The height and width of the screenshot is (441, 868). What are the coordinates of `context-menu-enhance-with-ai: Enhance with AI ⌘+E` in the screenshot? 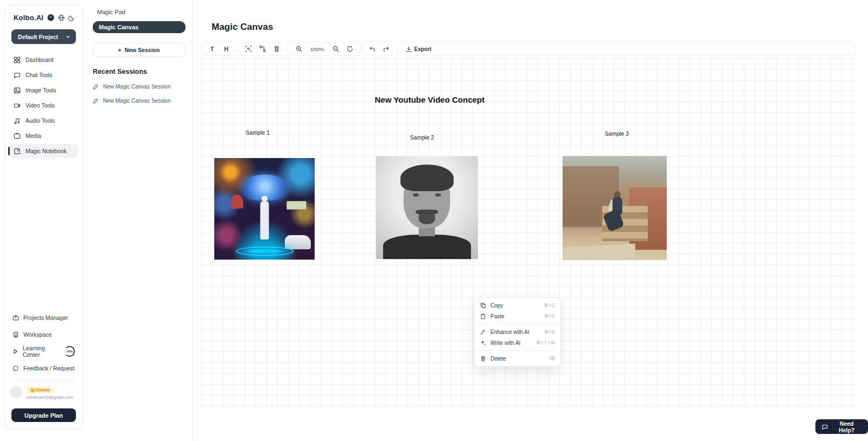 It's located at (518, 332).